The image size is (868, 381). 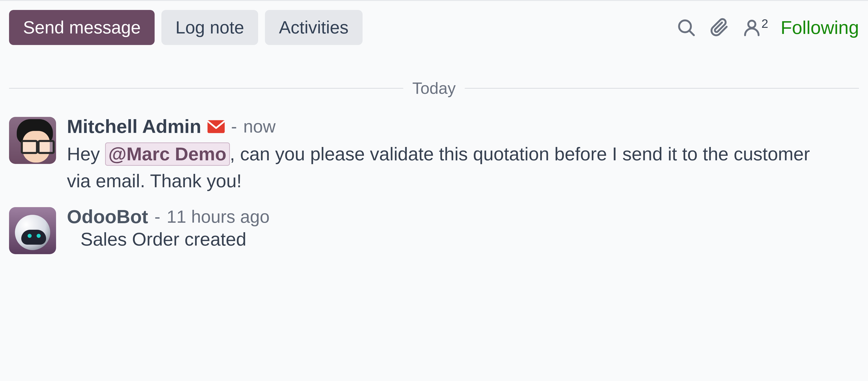 What do you see at coordinates (82, 28) in the screenshot?
I see `send-message-button: Send message` at bounding box center [82, 28].